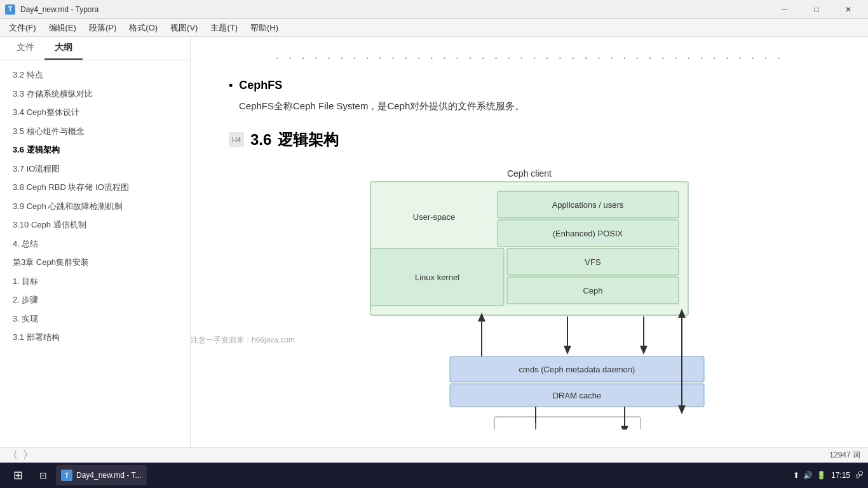  I want to click on outline-item-3-2: 3.2 特点, so click(95, 75).